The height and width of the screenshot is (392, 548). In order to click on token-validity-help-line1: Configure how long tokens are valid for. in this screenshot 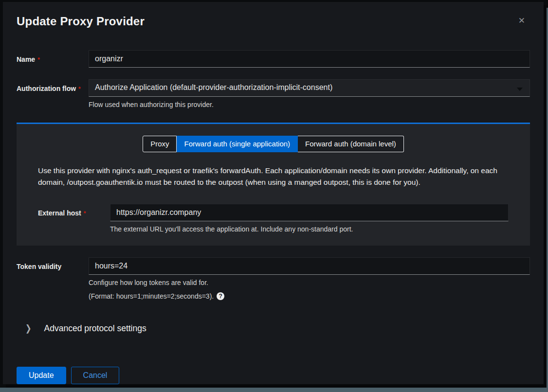, I will do `click(310, 283)`.